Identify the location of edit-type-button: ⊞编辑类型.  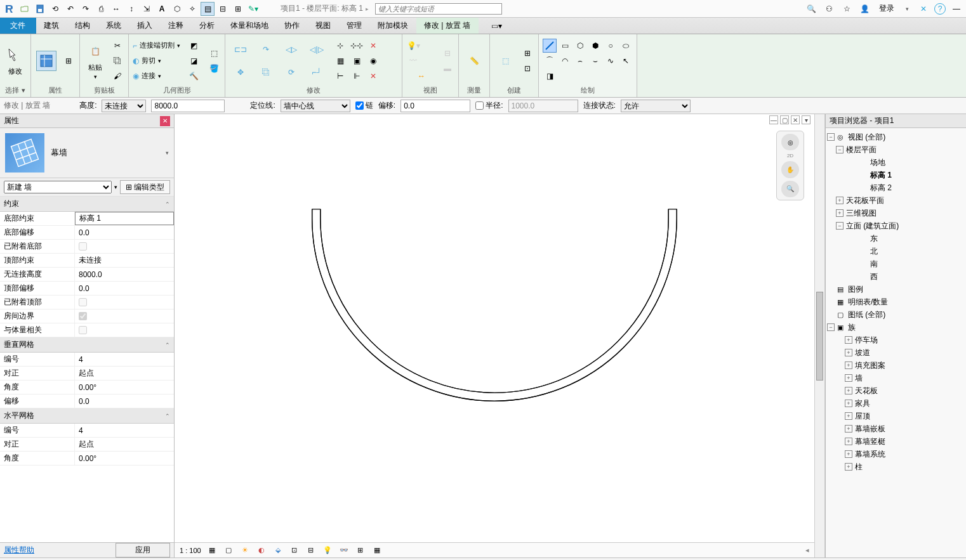
(145, 187).